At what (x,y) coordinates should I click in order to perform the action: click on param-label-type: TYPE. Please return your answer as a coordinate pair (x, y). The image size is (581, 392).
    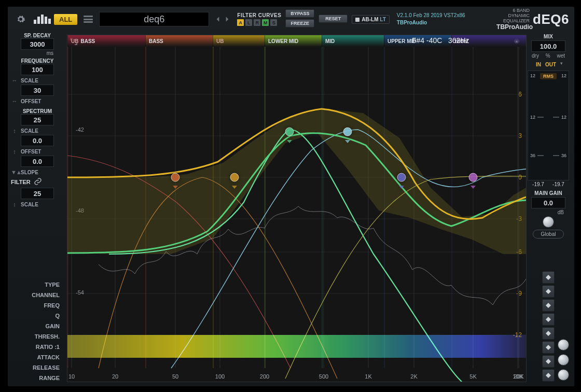
    Looking at the image, I should click on (37, 285).